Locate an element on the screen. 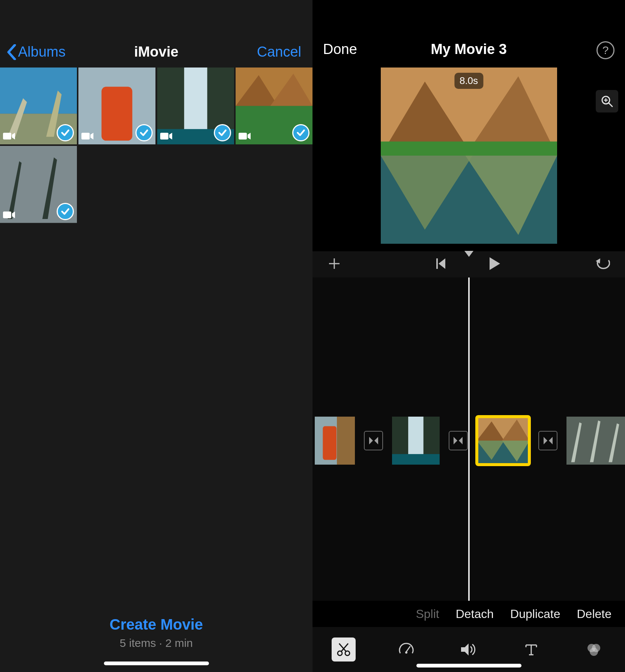 Image resolution: width=625 pixels, height=672 pixels. add-media-button is located at coordinates (334, 264).